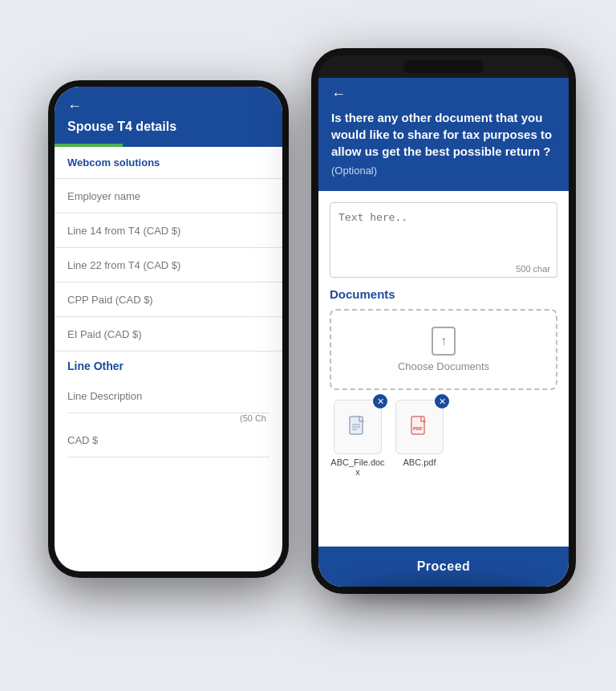  Describe the element at coordinates (444, 294) in the screenshot. I see `documents-title: Documents` at that location.